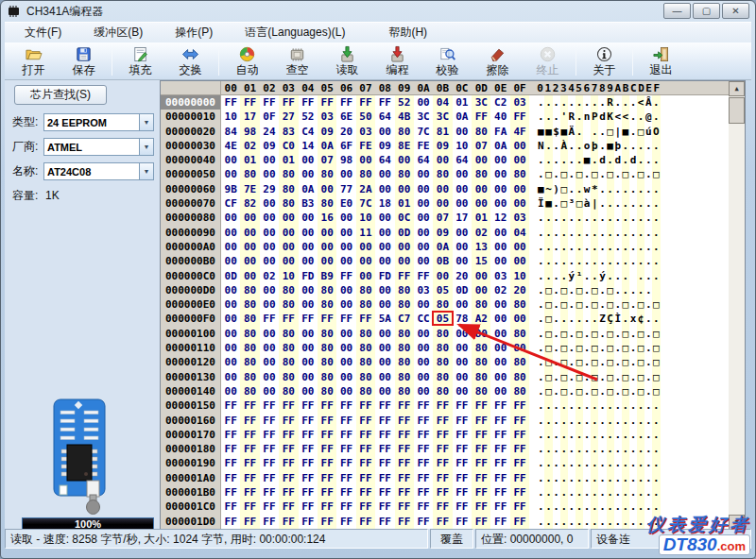 This screenshot has height=559, width=756. What do you see at coordinates (557, 189) in the screenshot?
I see `ascii-char-cell: )` at bounding box center [557, 189].